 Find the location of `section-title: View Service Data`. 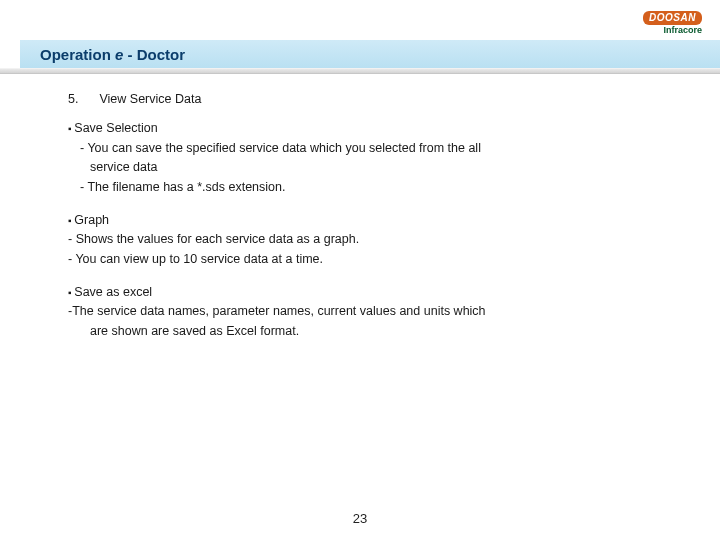

section-title: View Service Data is located at coordinates (150, 99).